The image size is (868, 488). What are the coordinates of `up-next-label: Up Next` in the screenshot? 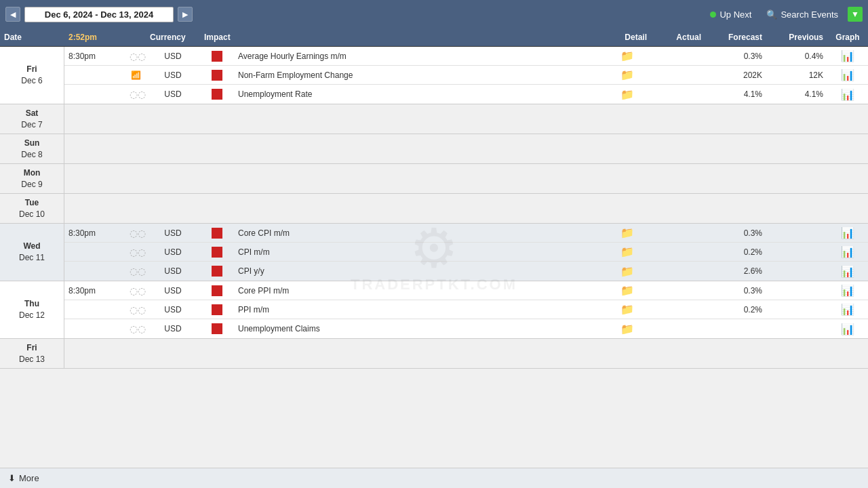 It's located at (735, 15).